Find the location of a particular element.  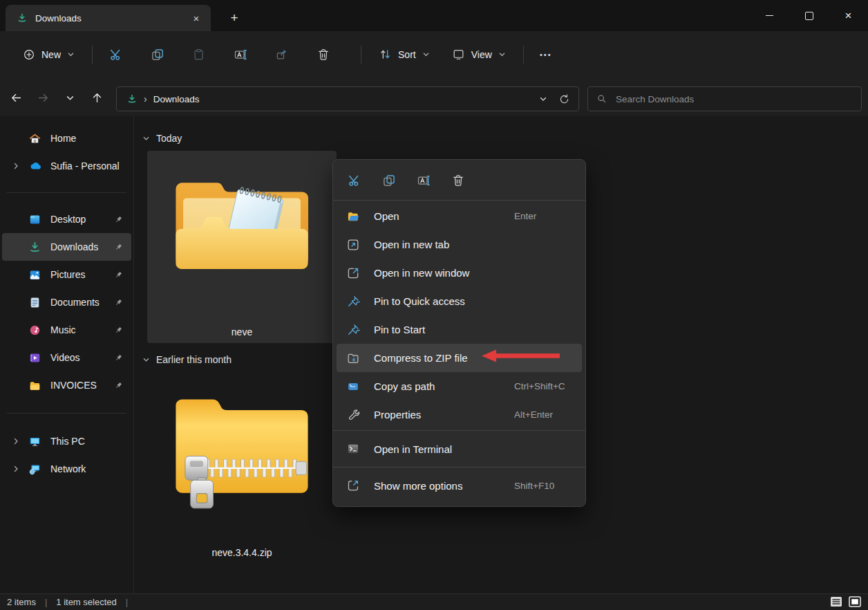

sidebar-item-network: Network is located at coordinates (66, 469).